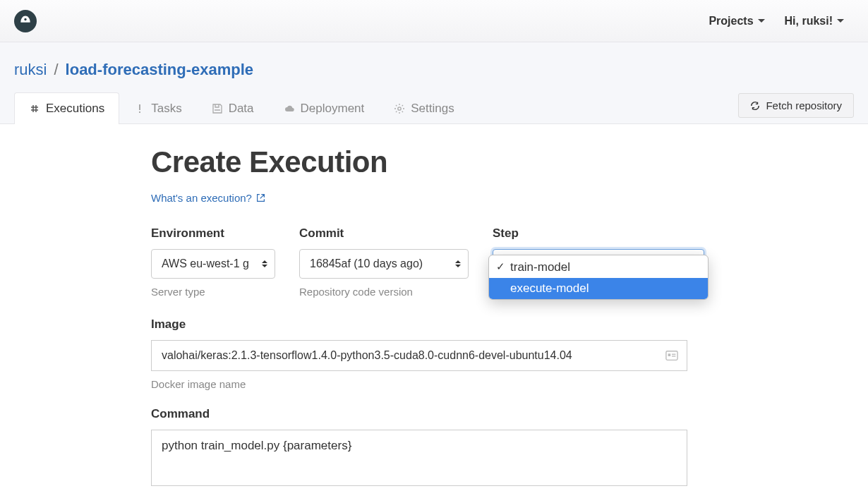 This screenshot has width=868, height=491. Describe the element at coordinates (159, 70) in the screenshot. I see `breadcrumb-project: load-forecasting-example` at that location.